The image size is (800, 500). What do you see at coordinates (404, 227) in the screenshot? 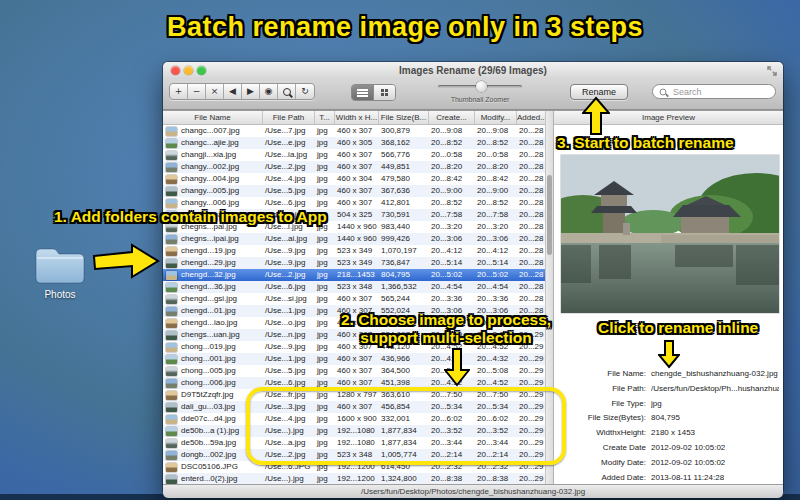
I see `cell-size: 983,440` at bounding box center [404, 227].